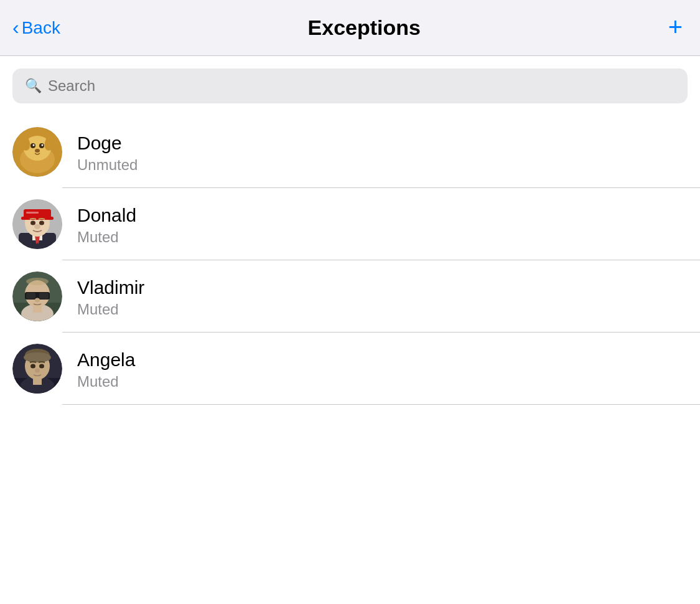 The image size is (700, 604). What do you see at coordinates (350, 152) in the screenshot?
I see `list-item: Doge Unmuted` at bounding box center [350, 152].